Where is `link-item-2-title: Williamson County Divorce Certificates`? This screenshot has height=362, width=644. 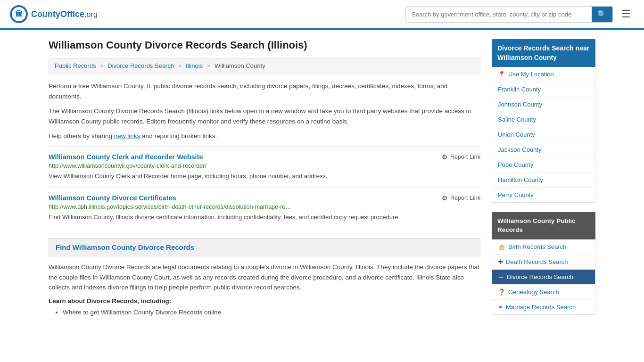
link-item-2-title: Williamson County Divorce Certificates is located at coordinates (112, 198).